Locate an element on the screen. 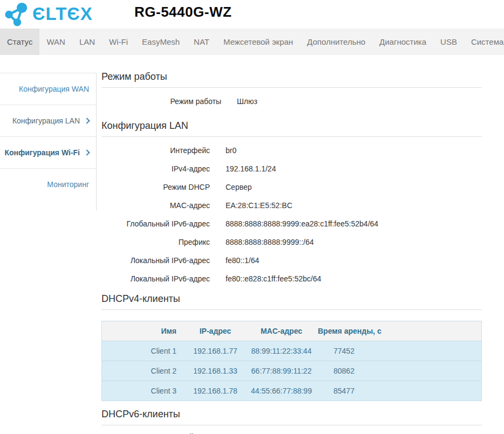  sidebar-menu: Конфигурация WAN Конфигурация LAN Конфиг… is located at coordinates (49, 141).